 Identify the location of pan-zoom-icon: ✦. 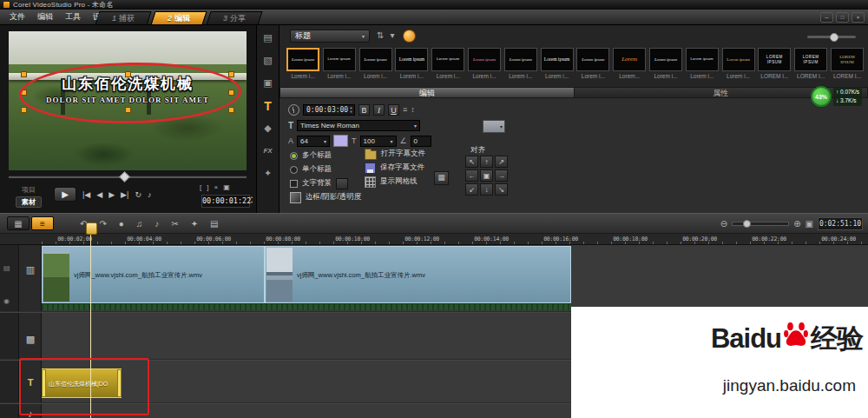
(194, 224).